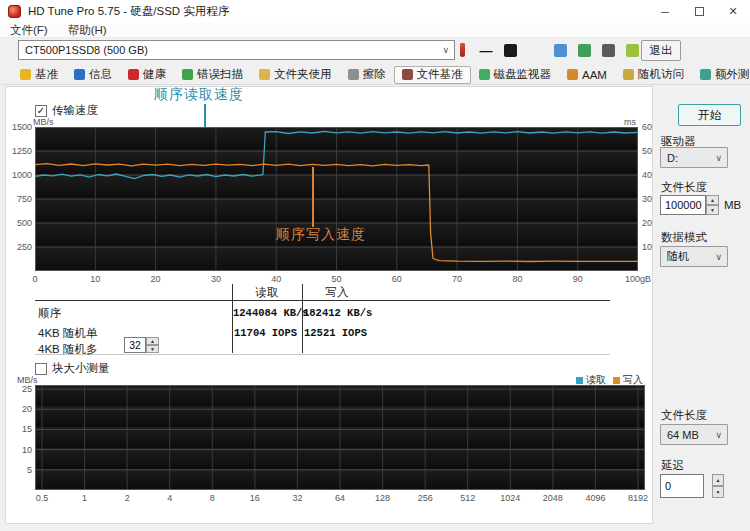  Describe the element at coordinates (18, 199) in the screenshot. I see `main-y-tick: 750` at that location.